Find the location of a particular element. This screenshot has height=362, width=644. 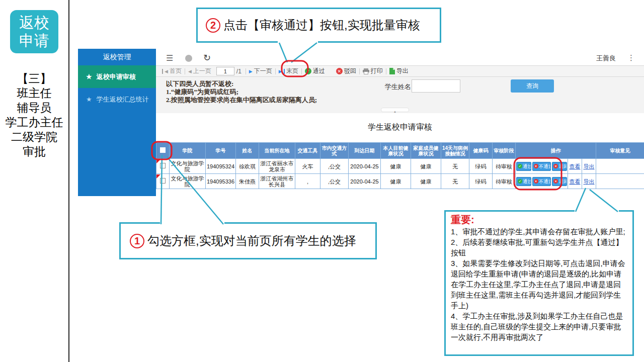

cell-location: 浙江省湖州市长兴县 is located at coordinates (277, 182).